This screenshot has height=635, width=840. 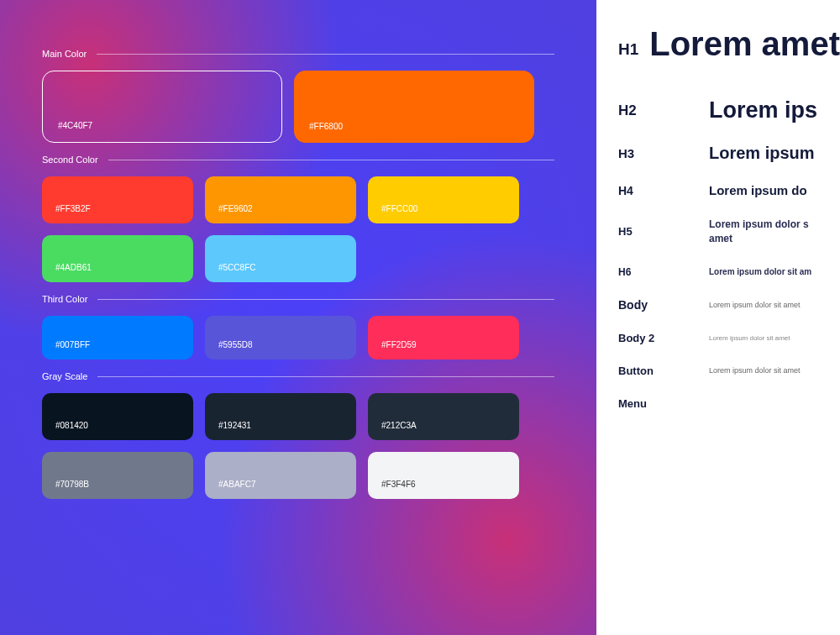 I want to click on section-gray-scale: Gray Scale #081420 #192431 #212C3A #7079…, so click(x=298, y=435).